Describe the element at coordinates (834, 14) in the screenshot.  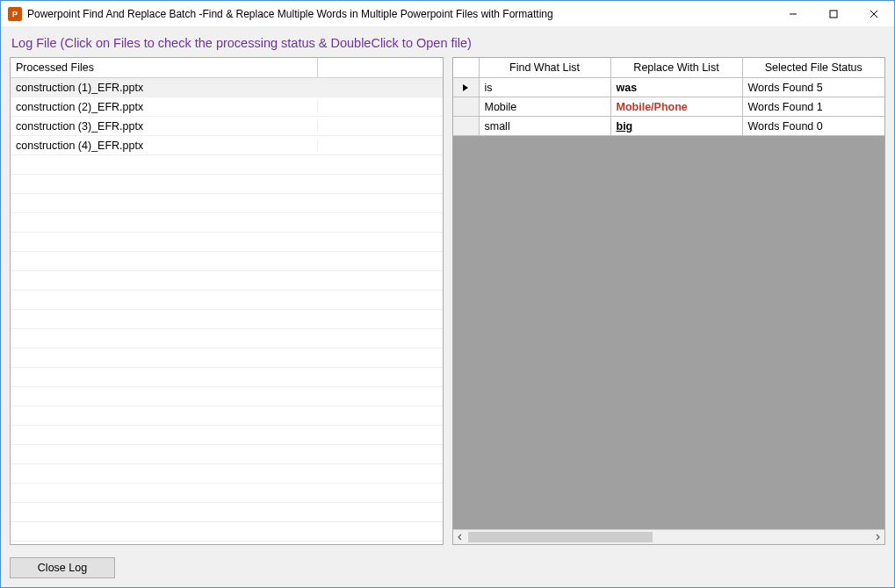
I see `maximize-icon` at that location.